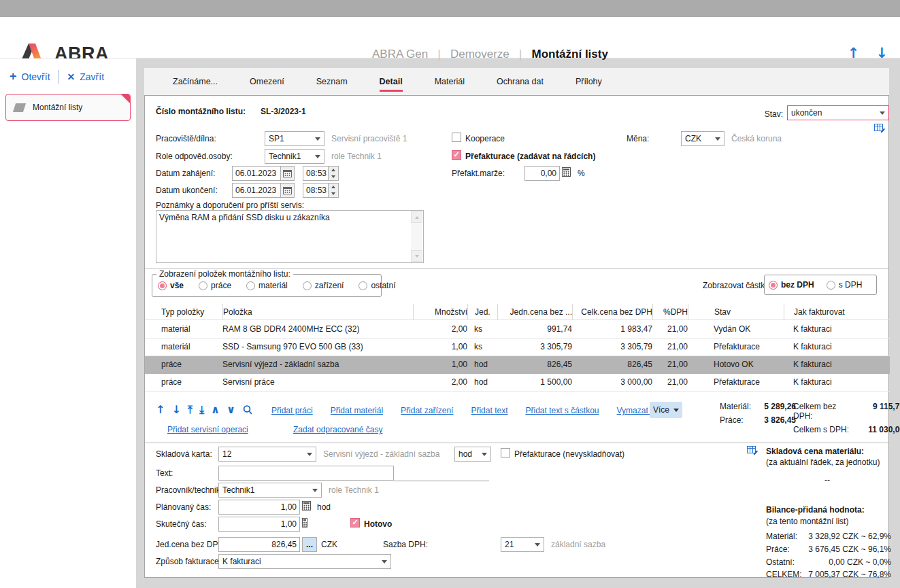  I want to click on end-date-input: 06.01.2023, so click(256, 190).